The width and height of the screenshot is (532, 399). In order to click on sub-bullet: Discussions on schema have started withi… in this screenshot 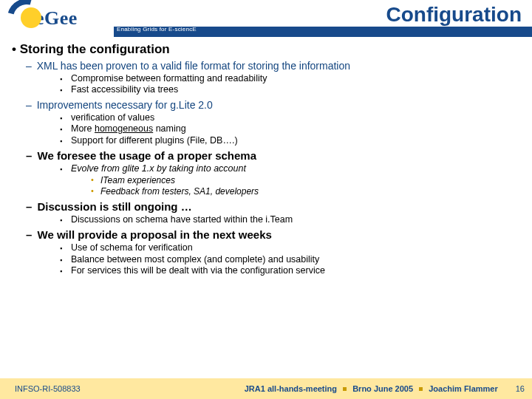, I will do `click(298, 220)`.